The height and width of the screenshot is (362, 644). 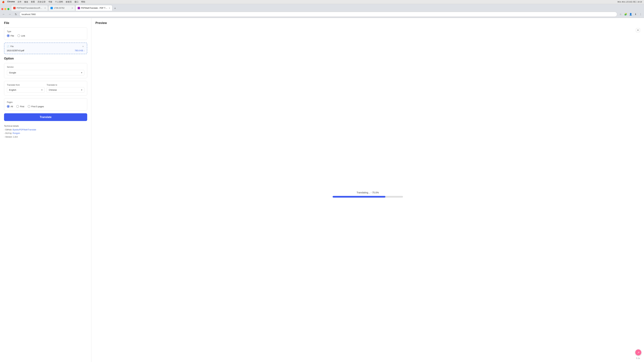 What do you see at coordinates (368, 197) in the screenshot?
I see `progress-bar-track` at bounding box center [368, 197].